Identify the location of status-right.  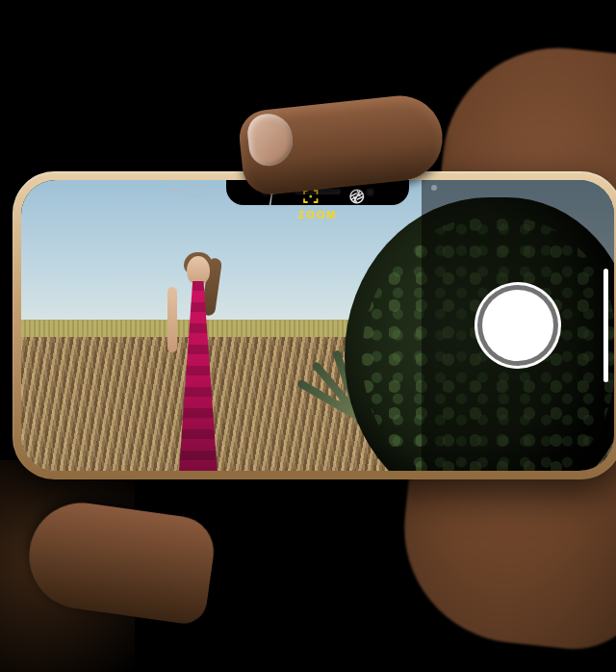
(434, 188).